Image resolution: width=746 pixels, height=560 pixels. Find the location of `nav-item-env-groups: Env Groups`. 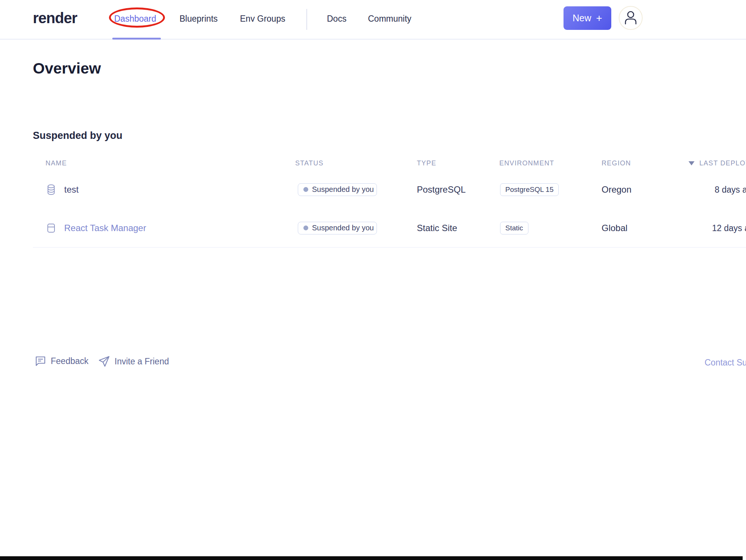

nav-item-env-groups: Env Groups is located at coordinates (263, 19).